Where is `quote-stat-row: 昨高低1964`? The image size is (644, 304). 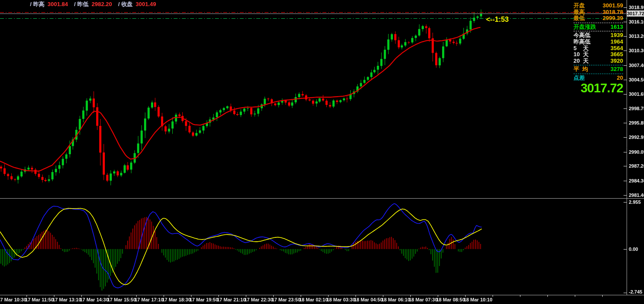 quote-stat-row: 昨高低1964 is located at coordinates (598, 42).